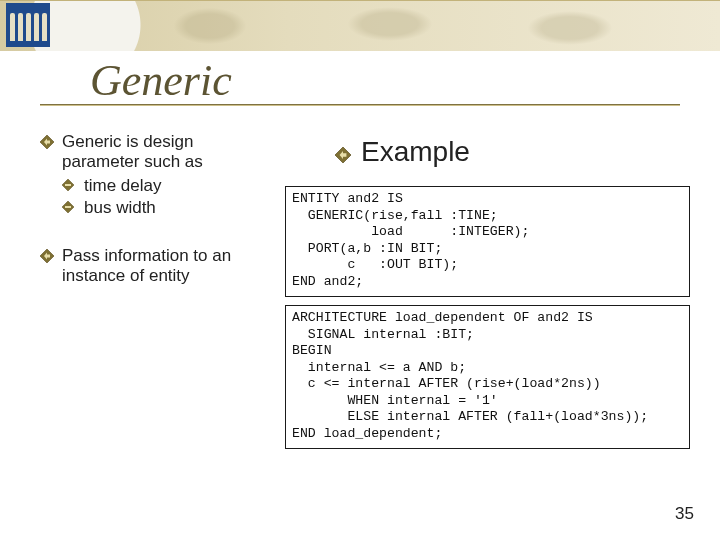 The image size is (720, 540). What do you see at coordinates (152, 152) in the screenshot?
I see `bullet-item: Generic is design parameter such as` at bounding box center [152, 152].